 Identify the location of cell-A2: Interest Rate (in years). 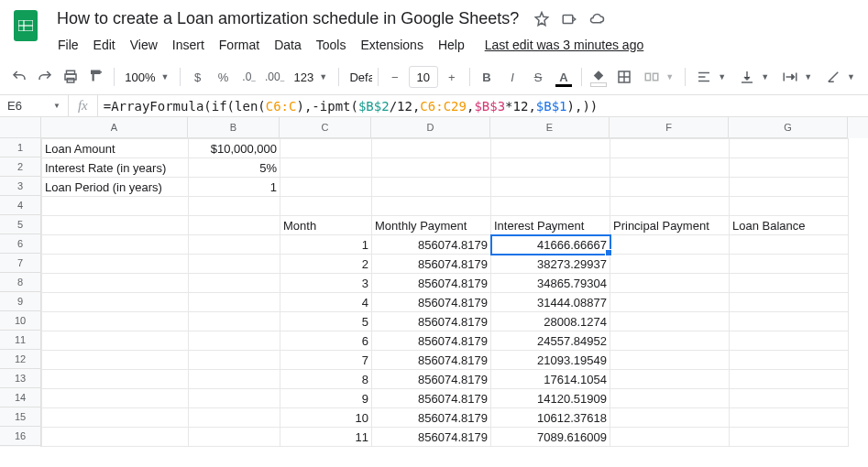
(115, 168).